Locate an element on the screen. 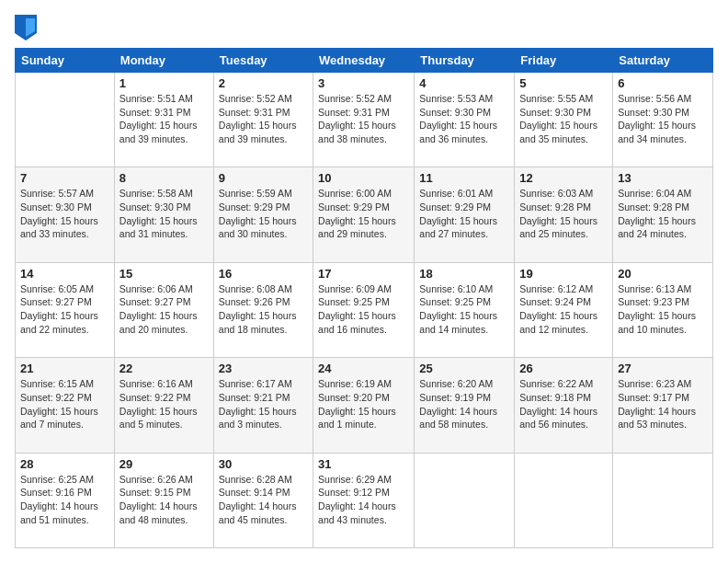 Image resolution: width=728 pixels, height=563 pixels. day-number: 16 is located at coordinates (263, 274).